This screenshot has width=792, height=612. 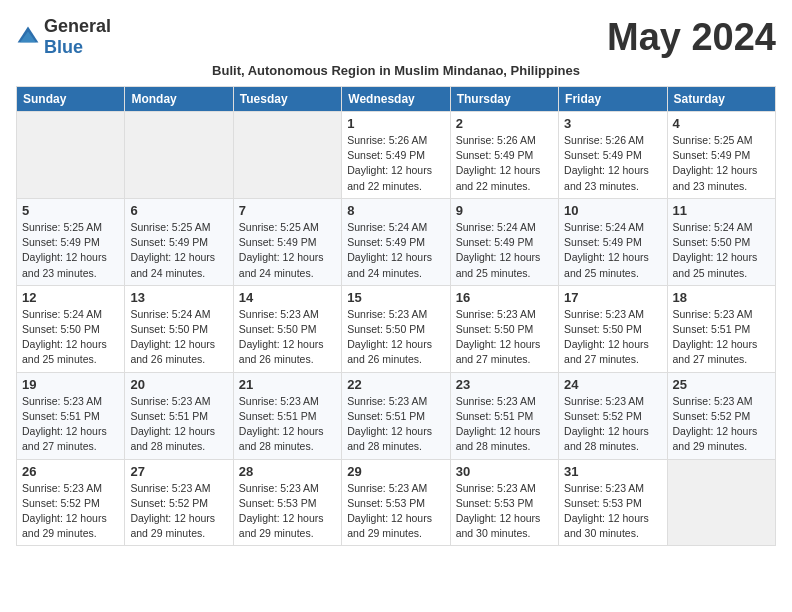 I want to click on day-number: 27, so click(x=178, y=472).